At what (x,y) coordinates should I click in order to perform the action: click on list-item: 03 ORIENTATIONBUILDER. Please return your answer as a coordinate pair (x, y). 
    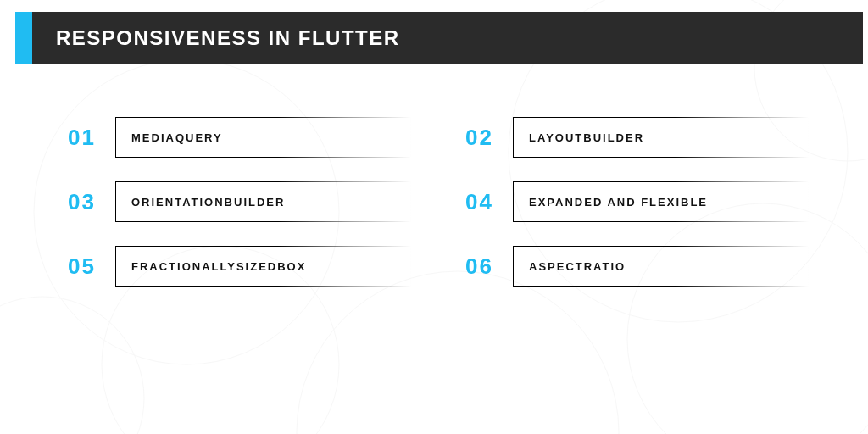
    Looking at the image, I should click on (239, 202).